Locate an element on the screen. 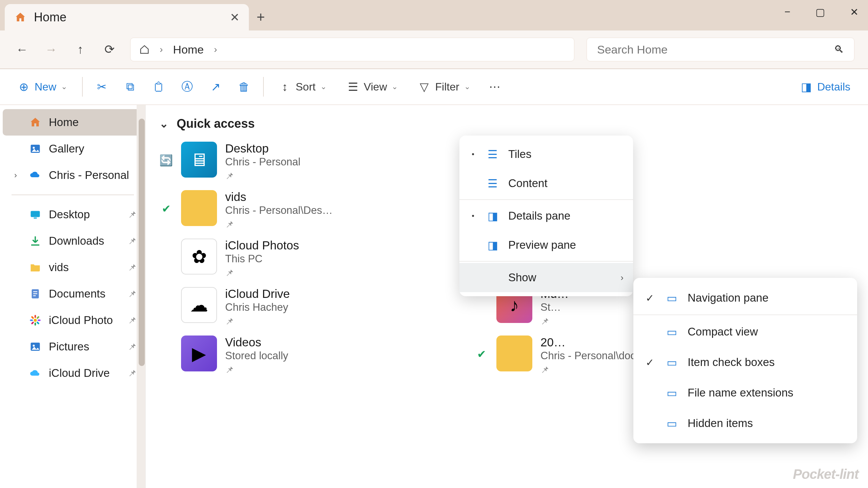  desktop-folder-icon: 🖥 is located at coordinates (199, 160).